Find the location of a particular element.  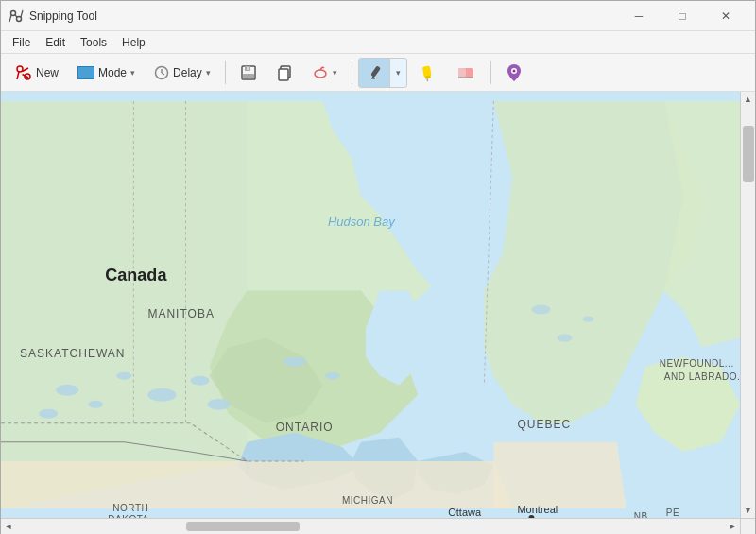

minimize-button: ─ is located at coordinates (639, 16).